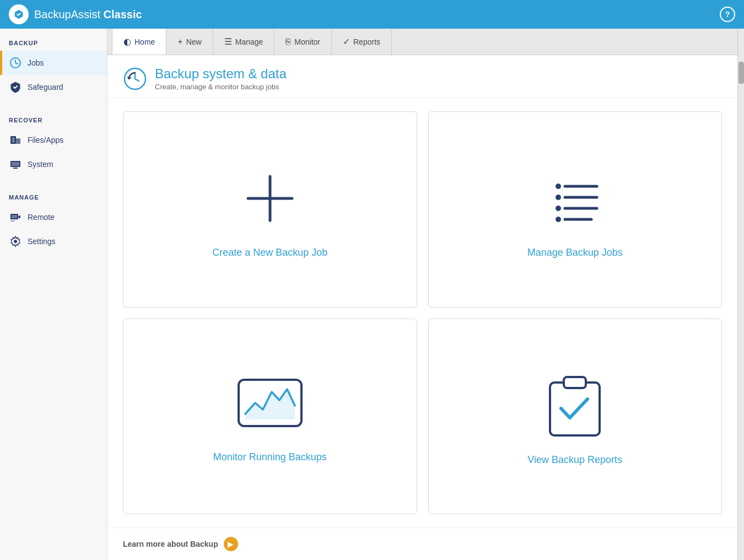  I want to click on tab-reports: ✓ Reports, so click(362, 42).